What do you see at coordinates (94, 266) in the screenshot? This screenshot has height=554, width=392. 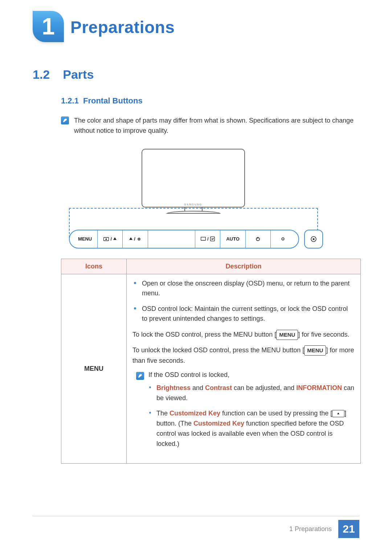 I see `table-header-icons: Icons` at bounding box center [94, 266].